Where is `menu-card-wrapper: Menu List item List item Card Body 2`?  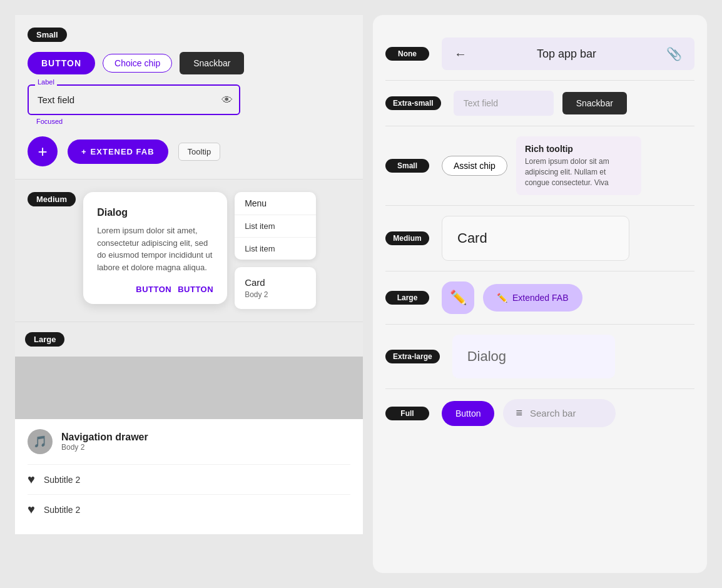 menu-card-wrapper: Menu List item List item Card Body 2 is located at coordinates (275, 250).